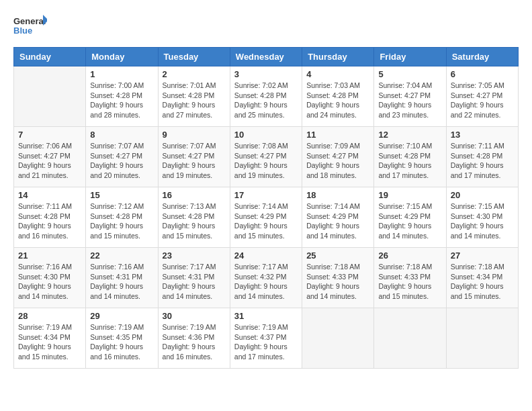  What do you see at coordinates (193, 57) in the screenshot?
I see `calendar-header-tuesday: Tuesday` at bounding box center [193, 57].